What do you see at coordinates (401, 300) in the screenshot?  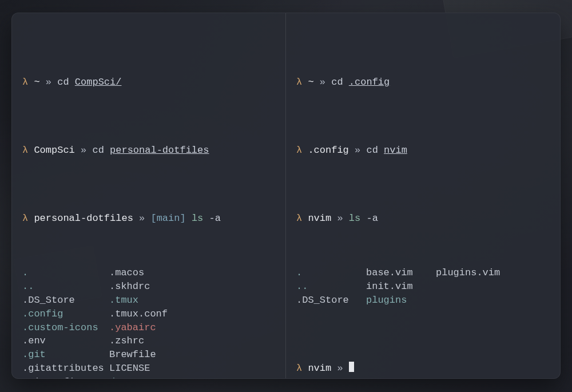 I see `ls-entry: plugins` at bounding box center [401, 300].